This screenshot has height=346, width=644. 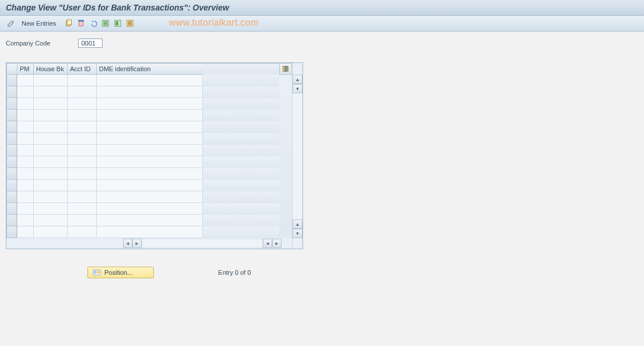 I want to click on company-code-input, so click(x=90, y=43).